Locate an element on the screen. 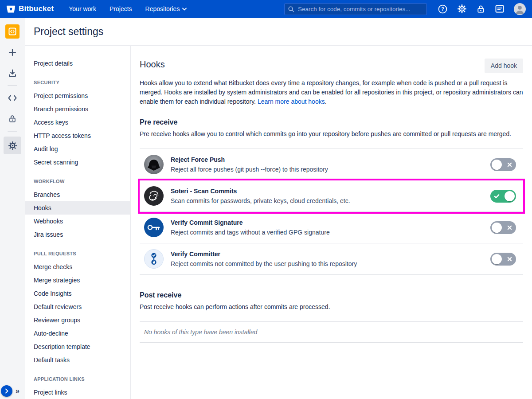 This screenshot has width=532, height=399. hook-name: Verify Committer is located at coordinates (264, 254).